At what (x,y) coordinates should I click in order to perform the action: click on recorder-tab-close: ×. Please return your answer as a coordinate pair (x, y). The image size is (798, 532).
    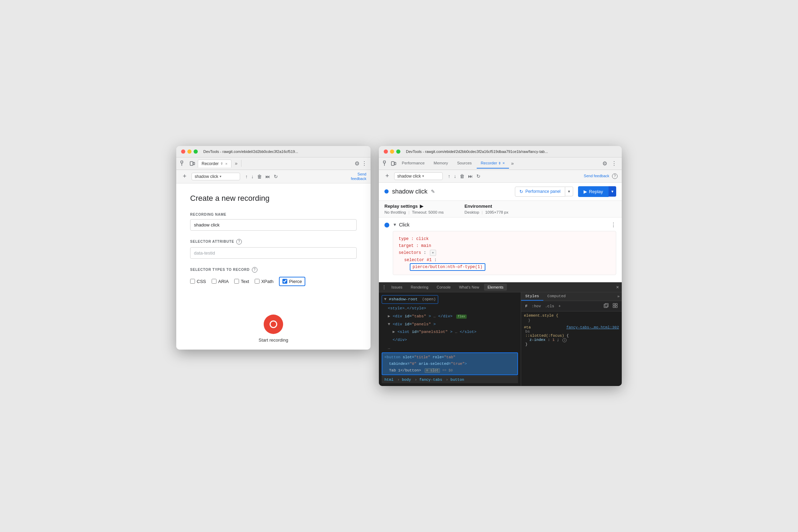
    Looking at the image, I should click on (226, 164).